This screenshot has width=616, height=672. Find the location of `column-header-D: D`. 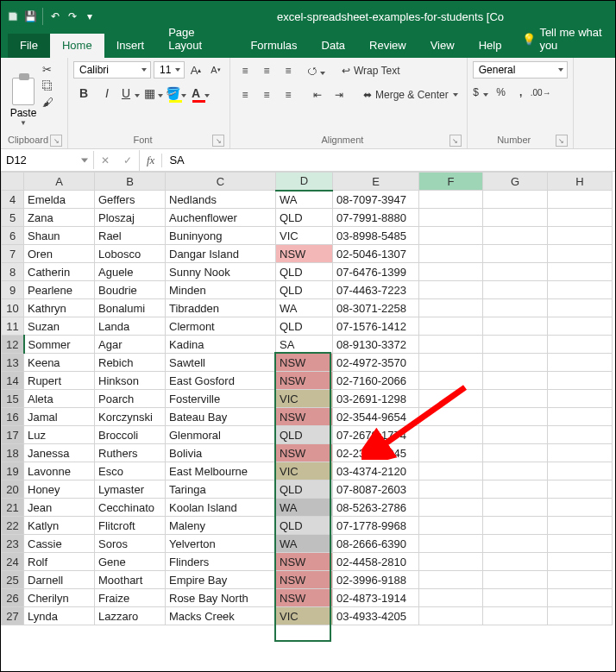

column-header-D: D is located at coordinates (305, 181).